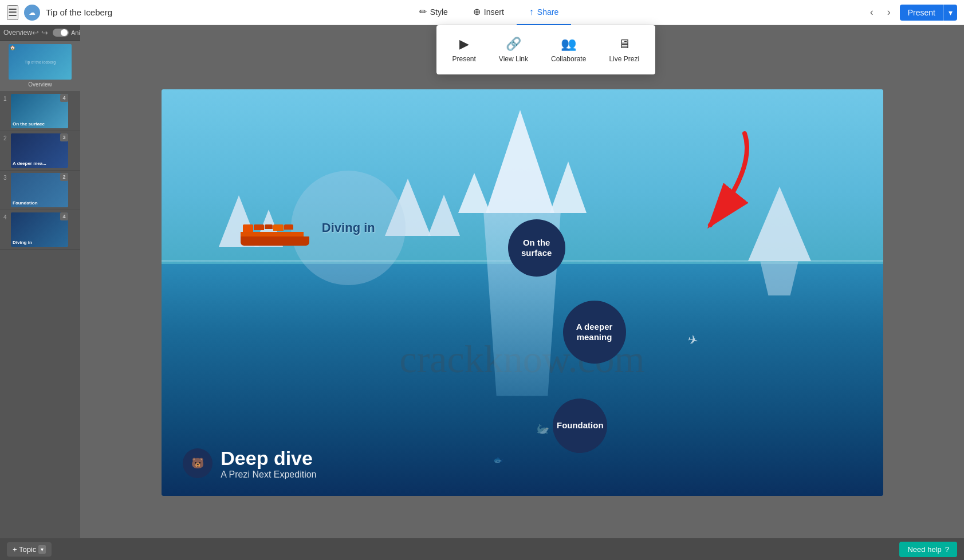  What do you see at coordinates (76, 33) in the screenshot?
I see `animations-label: Animations` at bounding box center [76, 33].